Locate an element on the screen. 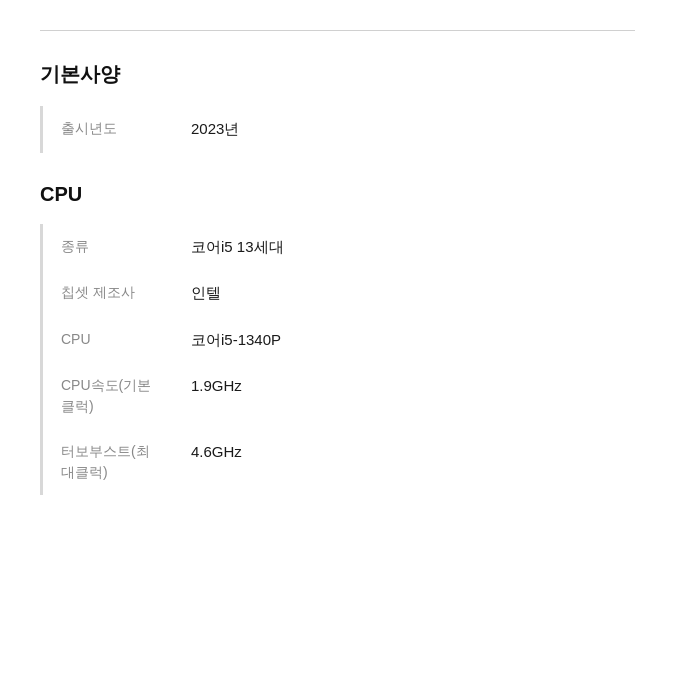 The height and width of the screenshot is (675, 675). cpu-title: CPU is located at coordinates (338, 194).